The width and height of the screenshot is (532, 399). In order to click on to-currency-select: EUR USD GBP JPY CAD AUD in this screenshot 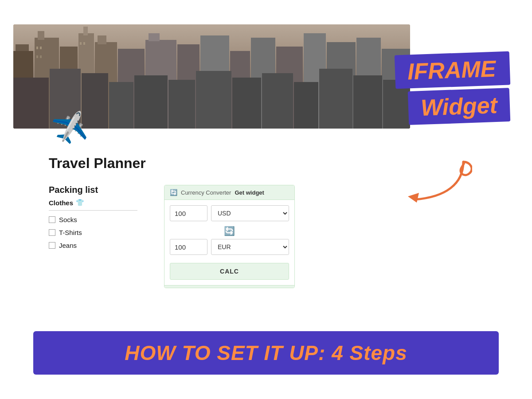, I will do `click(250, 247)`.